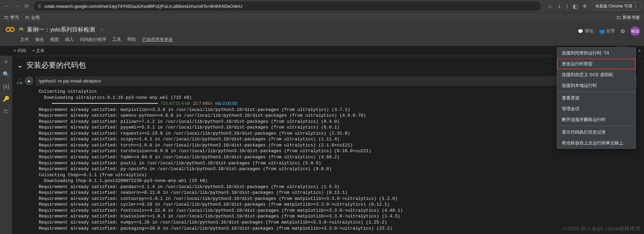 This screenshot has width=644, height=234. What do you see at coordinates (607, 31) in the screenshot?
I see `share-button: 👥分享` at bounding box center [607, 31].